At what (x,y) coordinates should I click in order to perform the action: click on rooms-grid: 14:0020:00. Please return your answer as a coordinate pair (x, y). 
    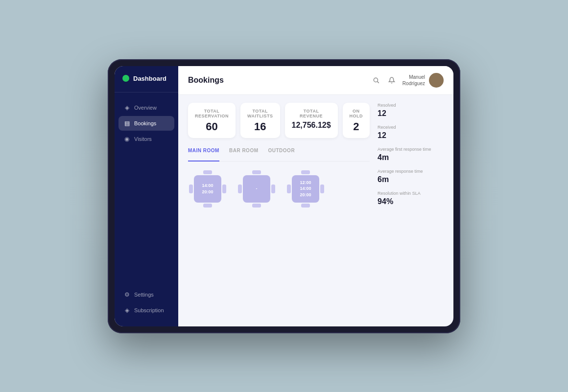
    Looking at the image, I should click on (279, 189).